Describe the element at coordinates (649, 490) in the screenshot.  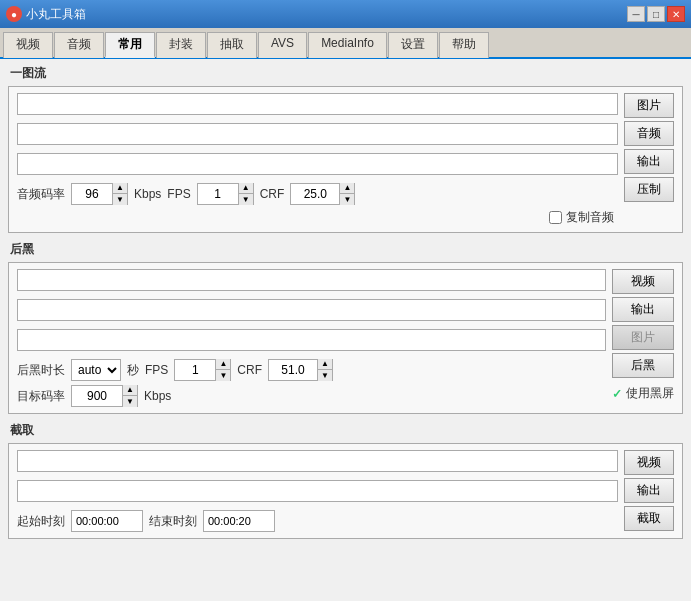
I see `clip-output-button: 输出` at that location.